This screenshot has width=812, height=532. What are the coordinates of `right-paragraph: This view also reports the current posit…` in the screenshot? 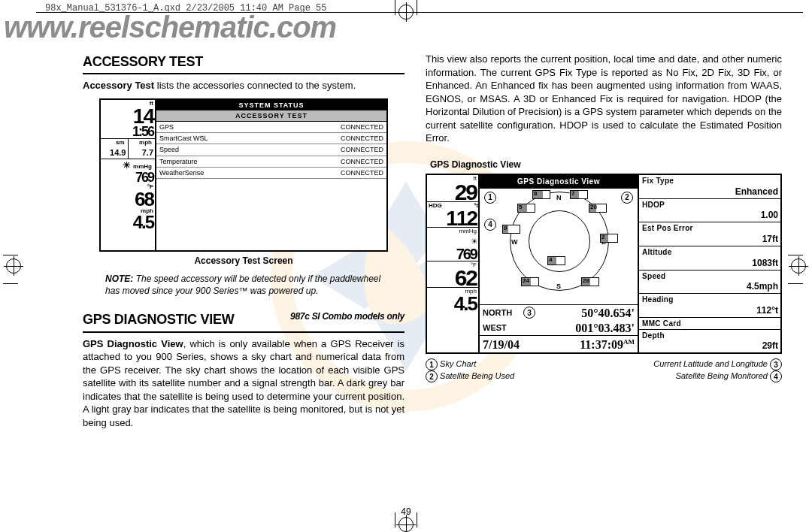 It's located at (604, 99).